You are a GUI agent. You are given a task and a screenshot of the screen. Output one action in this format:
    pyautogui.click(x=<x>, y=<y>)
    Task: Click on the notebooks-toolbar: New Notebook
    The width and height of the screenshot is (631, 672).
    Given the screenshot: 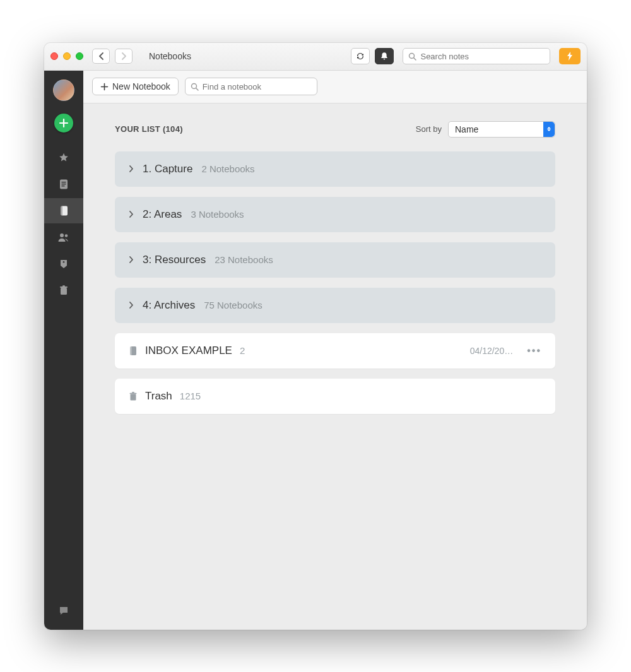 What is the action you would take?
    pyautogui.click(x=335, y=87)
    